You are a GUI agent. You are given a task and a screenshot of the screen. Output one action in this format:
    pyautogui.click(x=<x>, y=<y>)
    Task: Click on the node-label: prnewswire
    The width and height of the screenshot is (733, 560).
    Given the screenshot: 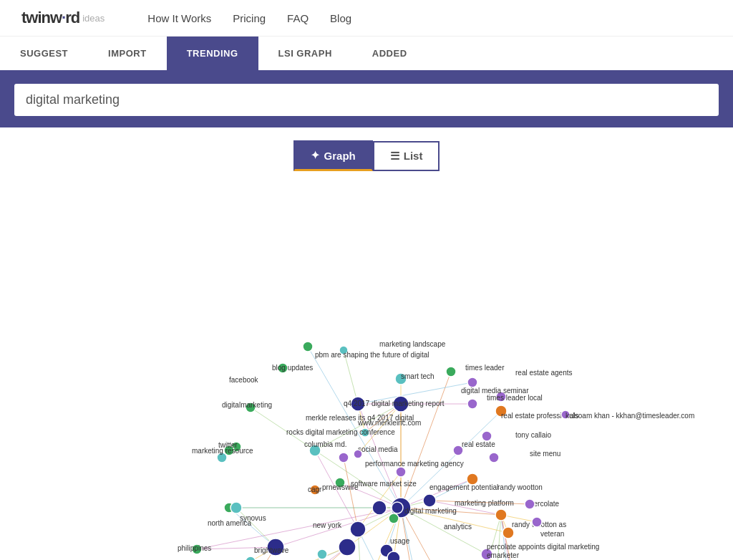 What is the action you would take?
    pyautogui.click(x=341, y=487)
    